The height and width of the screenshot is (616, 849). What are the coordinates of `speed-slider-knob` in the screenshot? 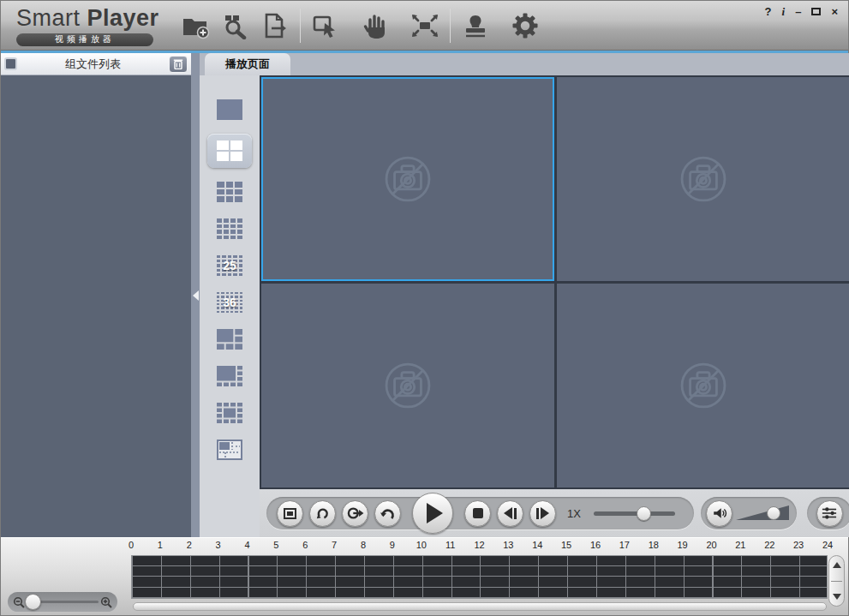 It's located at (644, 514).